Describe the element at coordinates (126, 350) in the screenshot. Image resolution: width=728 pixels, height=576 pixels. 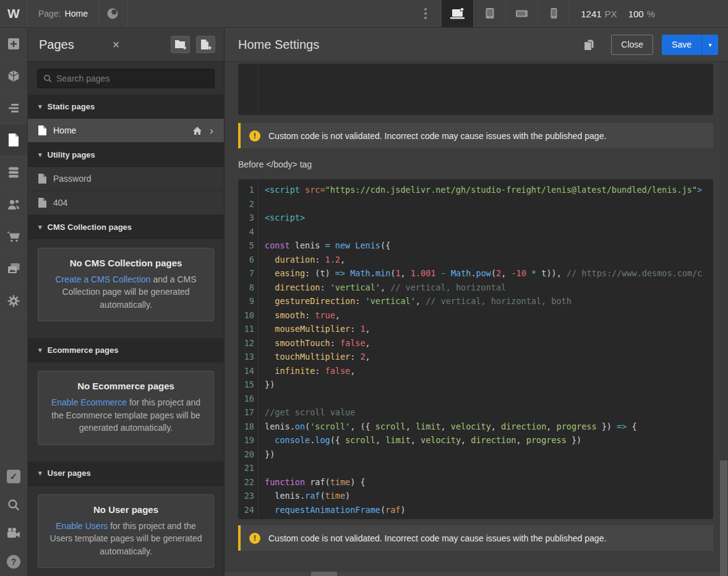
I see `section-ecommerce-pages: ▾ Ecommerce pages` at that location.